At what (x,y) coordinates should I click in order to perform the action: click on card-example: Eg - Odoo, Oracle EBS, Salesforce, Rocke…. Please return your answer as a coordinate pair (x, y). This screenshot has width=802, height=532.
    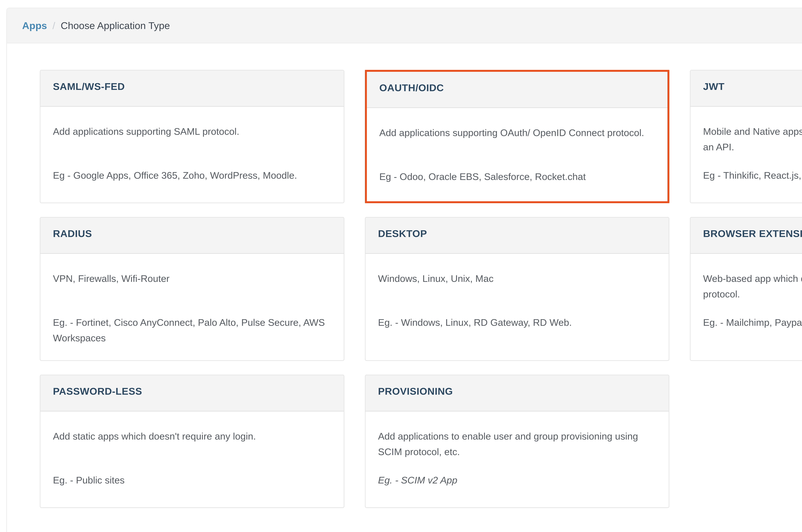
    Looking at the image, I should click on (517, 177).